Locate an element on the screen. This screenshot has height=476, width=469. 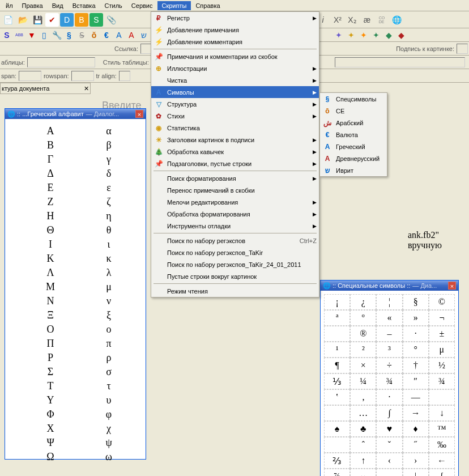
symbol-cell: ‚ is located at coordinates (363, 397).